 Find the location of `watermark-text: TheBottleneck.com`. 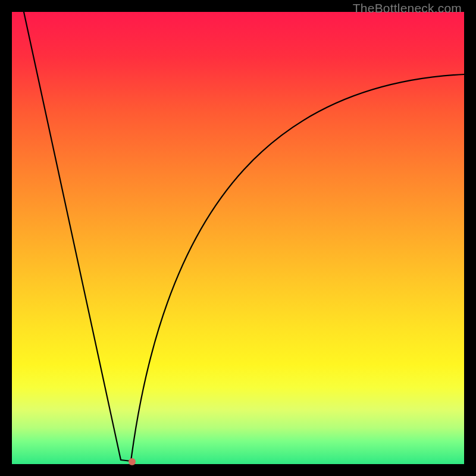

watermark-text: TheBottleneck.com is located at coordinates (407, 8).